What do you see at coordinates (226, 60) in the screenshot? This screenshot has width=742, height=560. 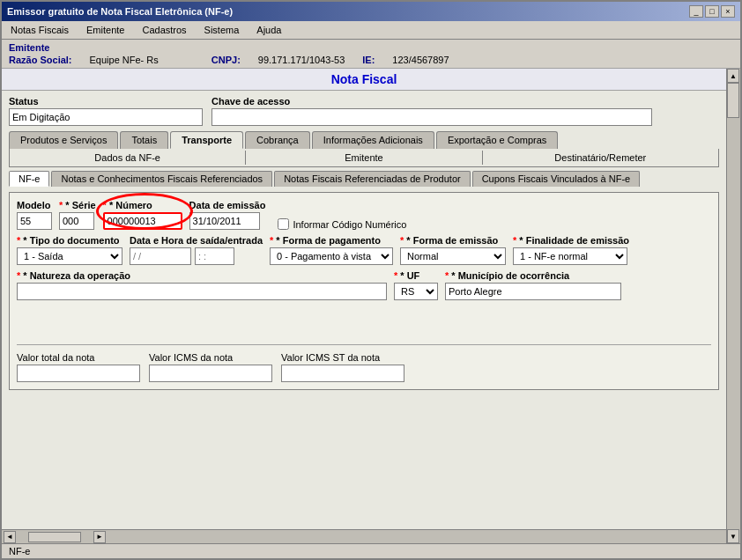 I see `cnpj-label: CNPJ:` at bounding box center [226, 60].